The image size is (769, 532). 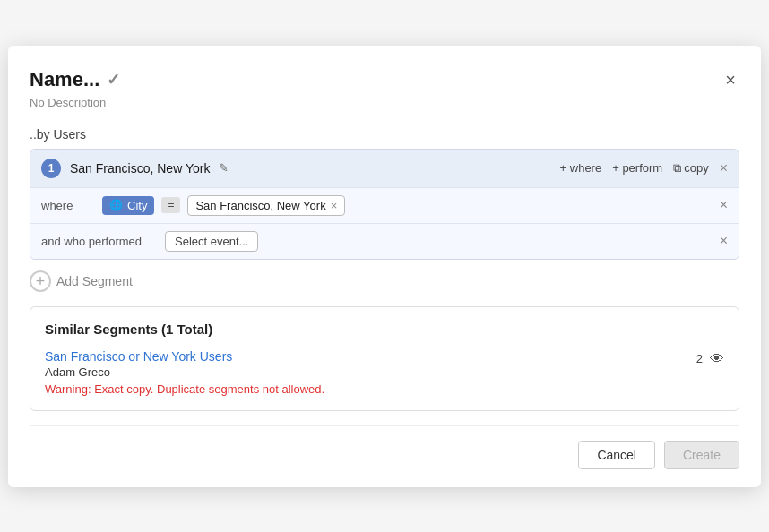 What do you see at coordinates (68, 206) in the screenshot?
I see `where-label: where` at bounding box center [68, 206].